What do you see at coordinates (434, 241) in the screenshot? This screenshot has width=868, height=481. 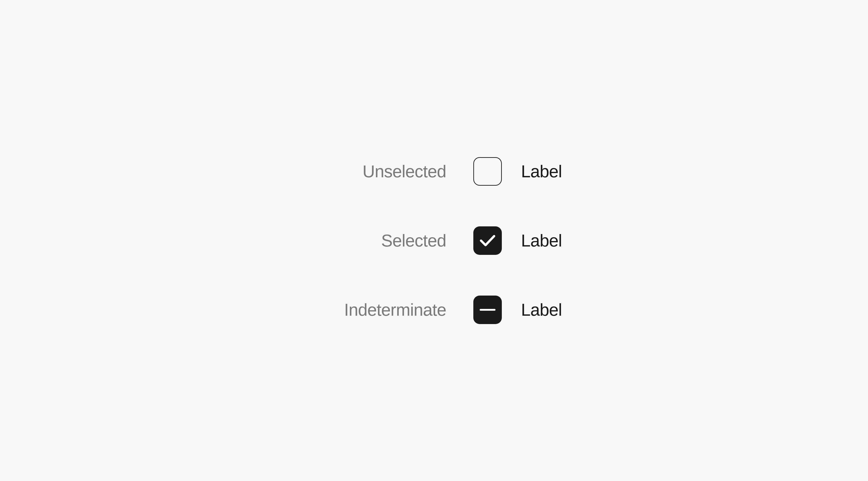 I see `checkbox-states-container: Unselected Label Selected Label Indeterm…` at bounding box center [434, 241].